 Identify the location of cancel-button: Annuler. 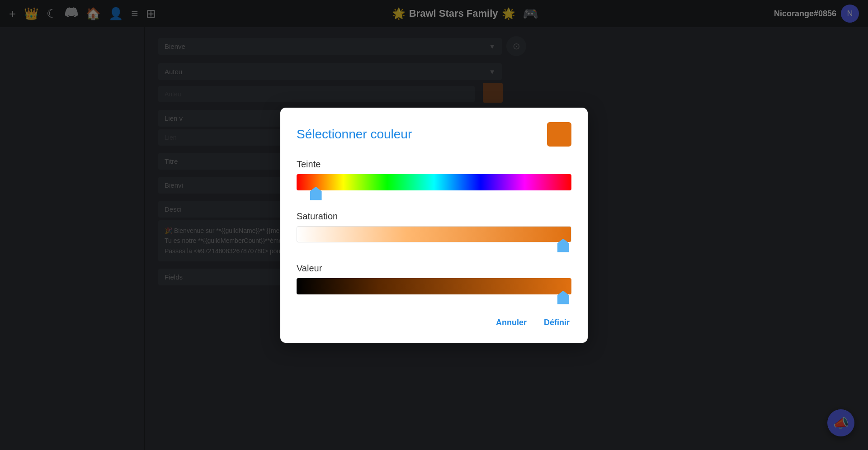
(511, 323).